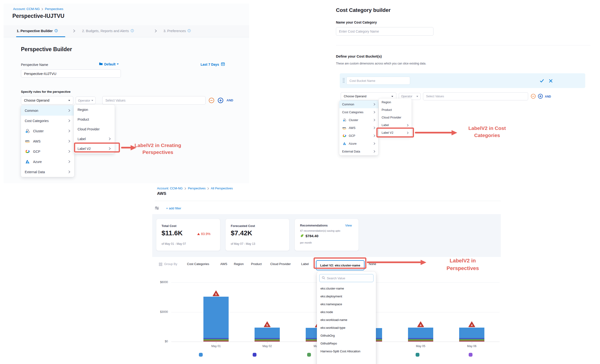 This screenshot has width=600, height=364. Describe the element at coordinates (37, 151) in the screenshot. I see `menu-item-label: GCP` at that location.